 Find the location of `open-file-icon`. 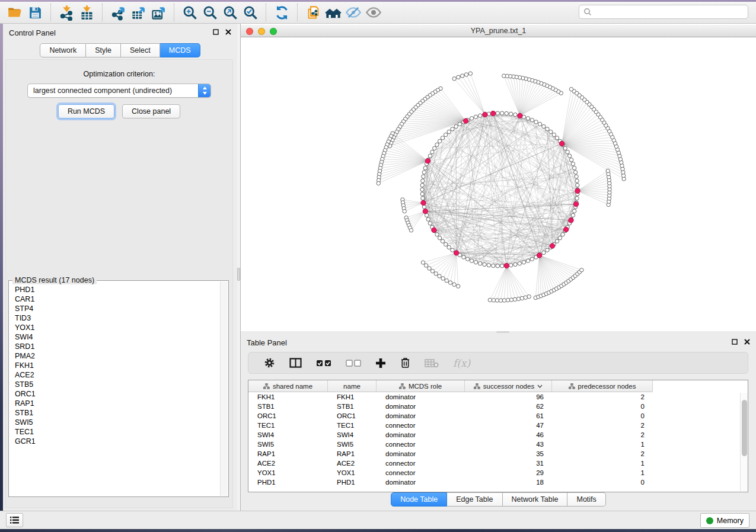

open-file-icon is located at coordinates (15, 12).